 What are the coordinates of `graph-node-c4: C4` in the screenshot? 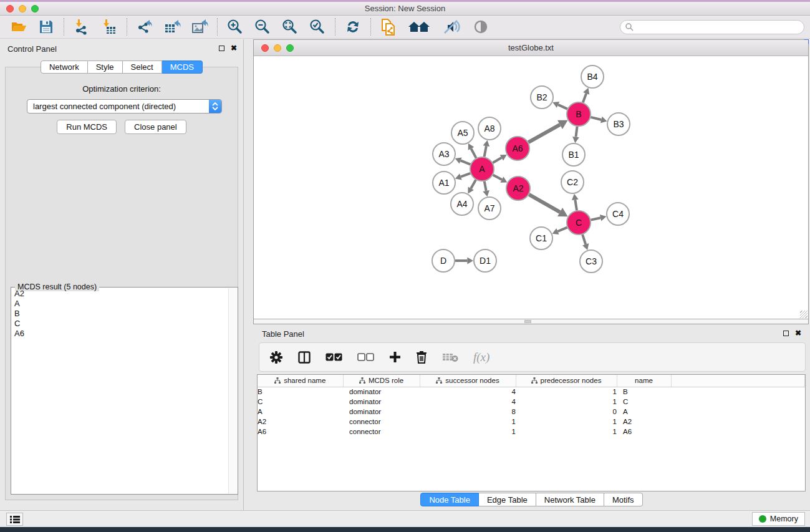 It's located at (618, 214).